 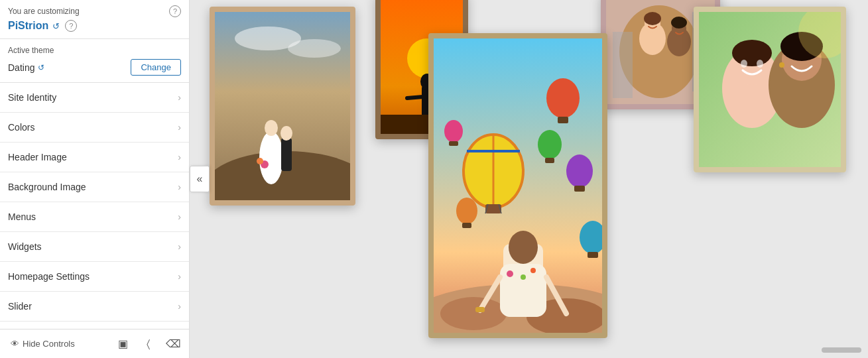 What do you see at coordinates (173, 344) in the screenshot?
I see `mobile-view-button: ⌫` at bounding box center [173, 344].